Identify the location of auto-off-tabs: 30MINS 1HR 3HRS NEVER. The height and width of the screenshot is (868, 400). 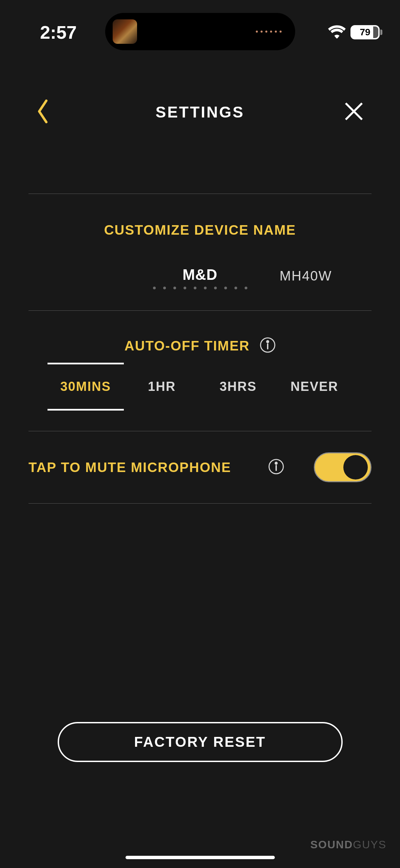
(200, 387).